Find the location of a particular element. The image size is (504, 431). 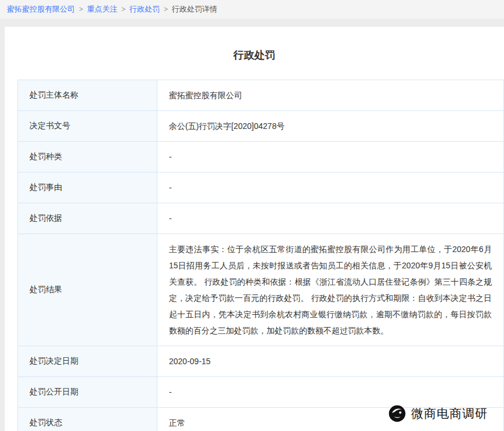

table-row: 处罚种类 - is located at coordinates (261, 157).